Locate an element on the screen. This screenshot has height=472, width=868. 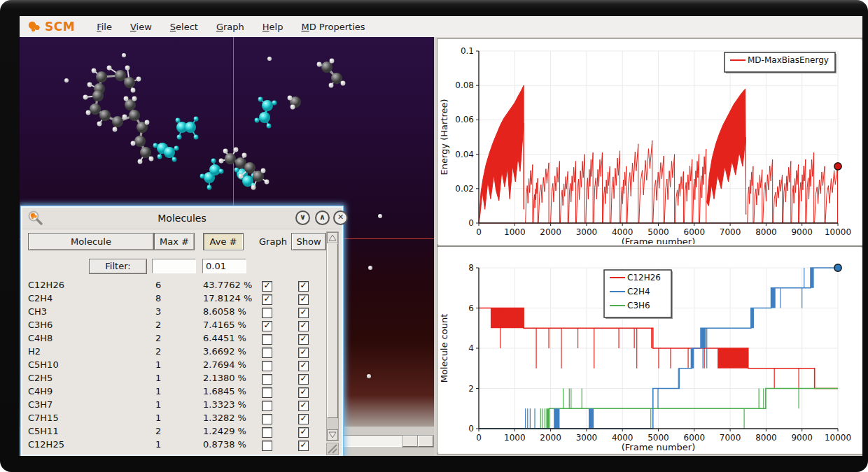
unshade-button: ∧ is located at coordinates (322, 218).